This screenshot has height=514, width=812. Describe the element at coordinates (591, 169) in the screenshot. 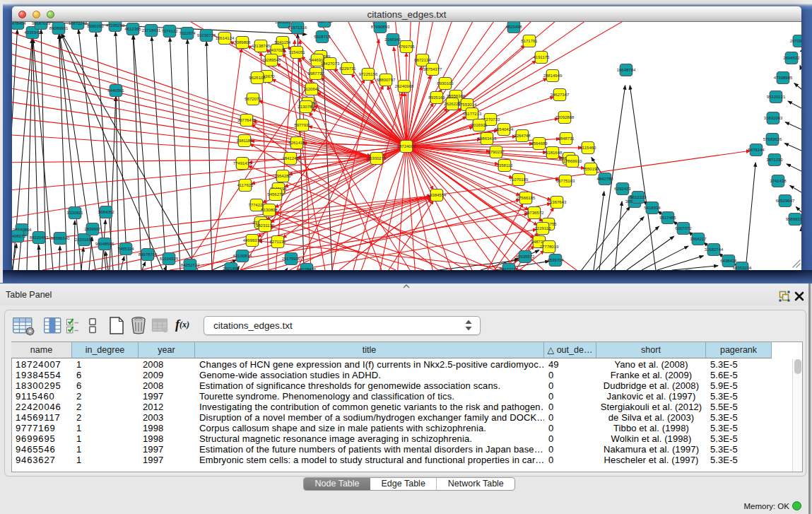

I see `svg-text: 7550190` at that location.